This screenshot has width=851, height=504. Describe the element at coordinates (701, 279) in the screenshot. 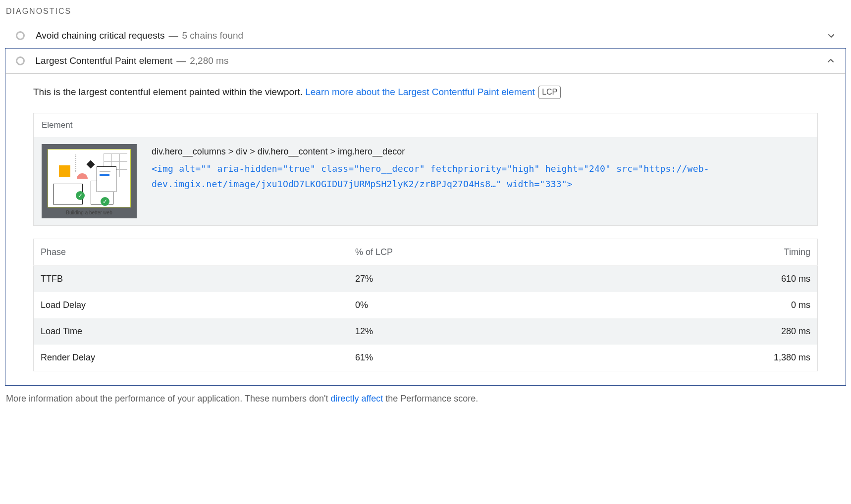

I see `cell-timing: 610 ms` at that location.